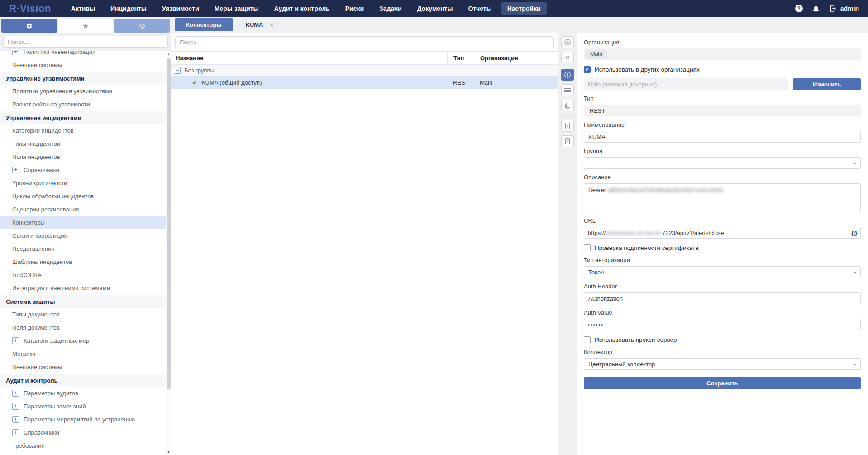 This screenshot has width=868, height=455. What do you see at coordinates (391, 9) in the screenshot?
I see `nav-item-tasks: Задачи` at bounding box center [391, 9].